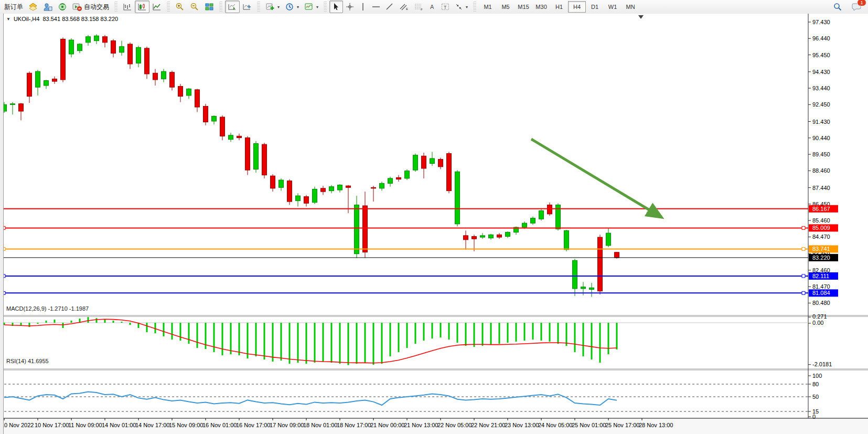 Image resolution: width=868 pixels, height=434 pixels. What do you see at coordinates (48, 7) in the screenshot?
I see `profile-button` at bounding box center [48, 7].